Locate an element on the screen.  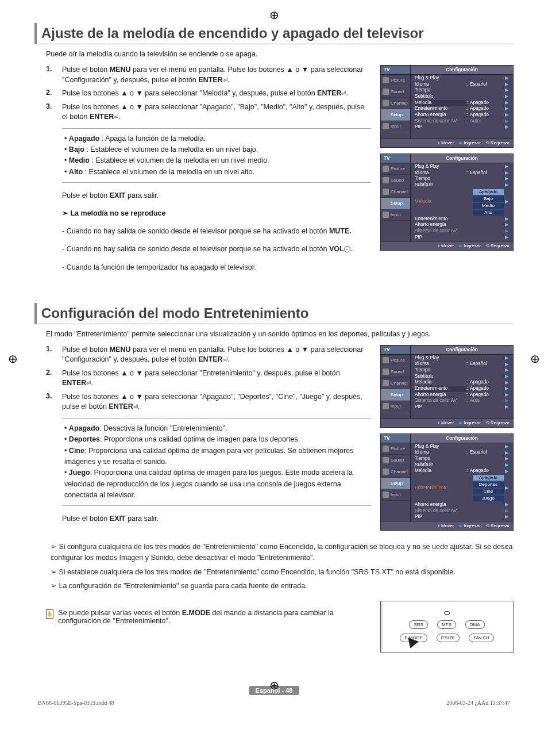
no-play-item: Cuando la función de temporizador ha apa… is located at coordinates (217, 268).